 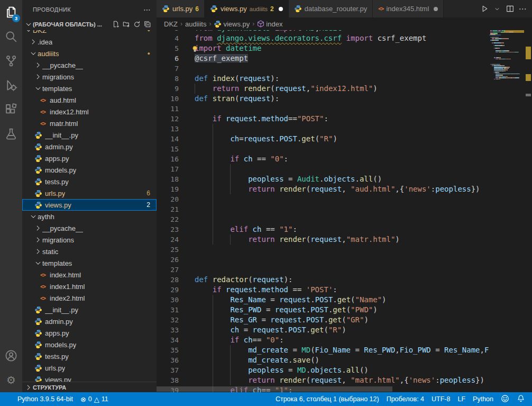 What do you see at coordinates (323, 49) in the screenshot?
I see `code-line-5: 5import datetime` at bounding box center [323, 49].